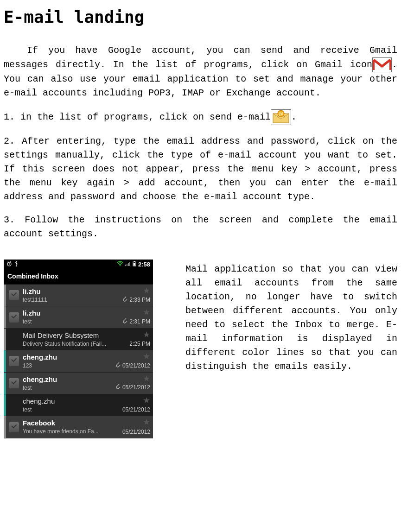 The width and height of the screenshot is (401, 532). What do you see at coordinates (200, 169) in the screenshot?
I see `step-2: 2. After entering, type the email addres…` at bounding box center [200, 169].